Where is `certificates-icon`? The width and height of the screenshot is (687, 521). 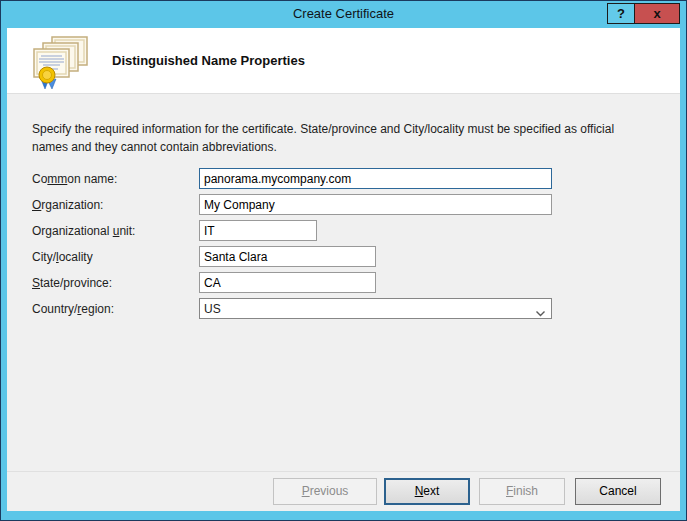 certificates-icon is located at coordinates (60, 64).